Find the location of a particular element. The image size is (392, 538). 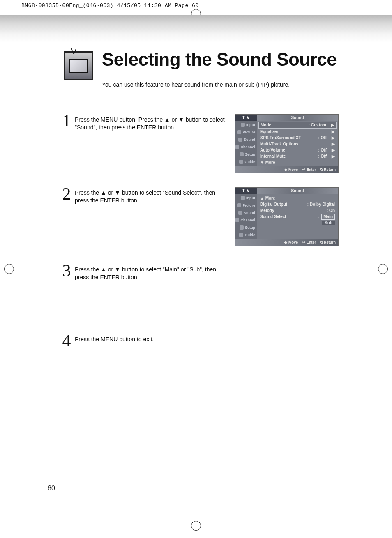

step-text: Press the ▲ or ▼ button to select "Sound… is located at coordinates (151, 196).